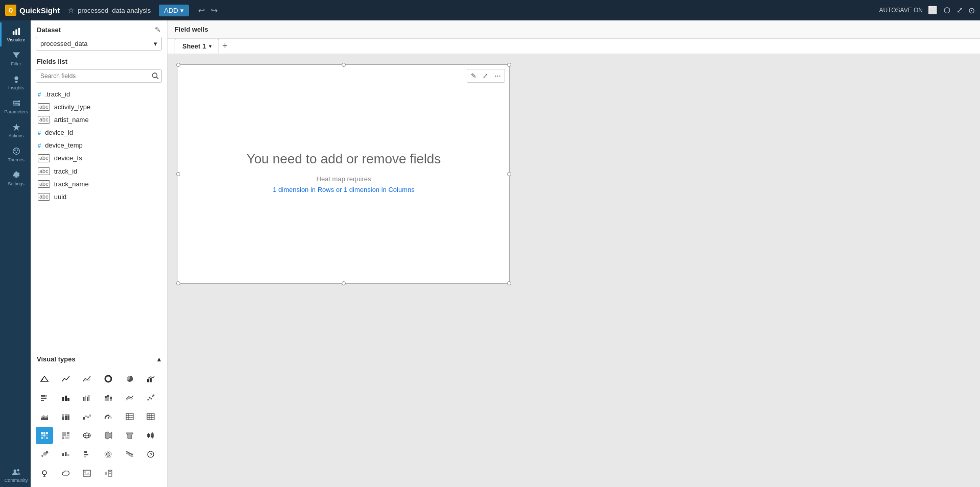 The width and height of the screenshot is (980, 487). Describe the element at coordinates (44, 454) in the screenshot. I see `vtype-bubble` at that location.